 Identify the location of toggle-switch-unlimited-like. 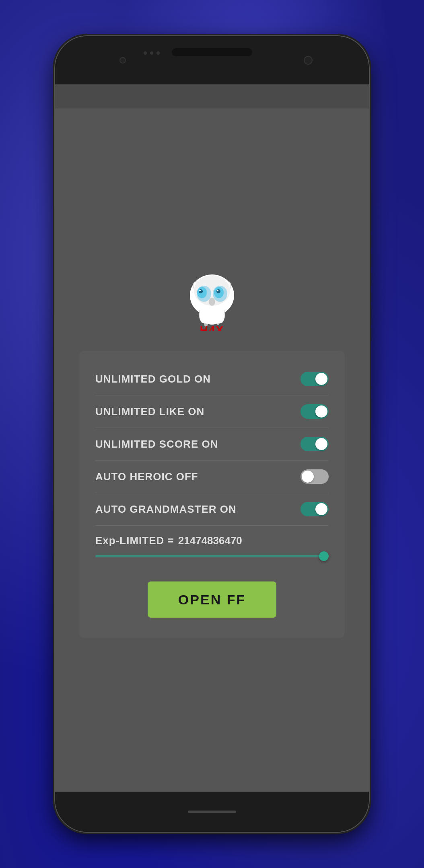
(315, 411).